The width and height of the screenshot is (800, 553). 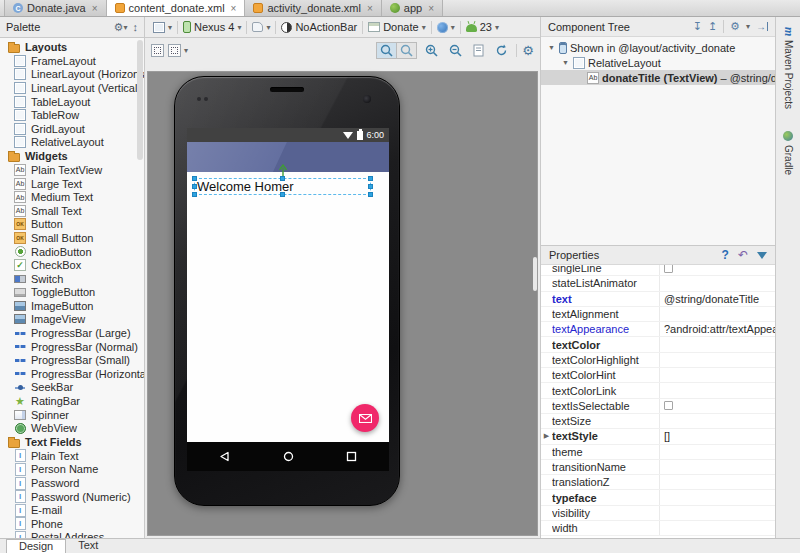 What do you see at coordinates (698, 26) in the screenshot?
I see `expand-all-icon: ↧` at bounding box center [698, 26].